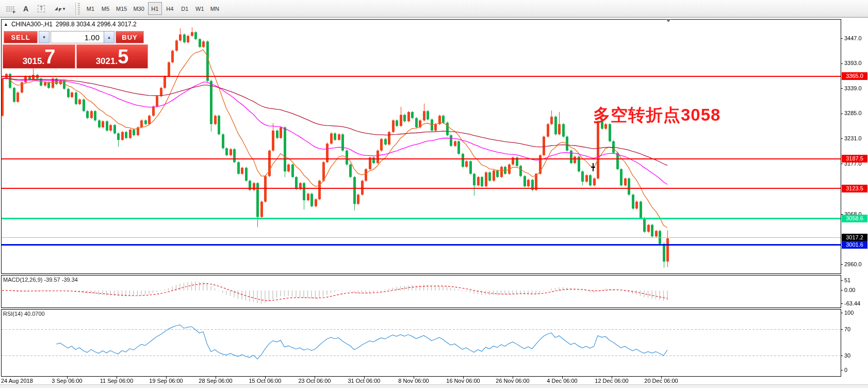  Describe the element at coordinates (130, 37) in the screenshot. I see `buy-button: BUY` at that location.